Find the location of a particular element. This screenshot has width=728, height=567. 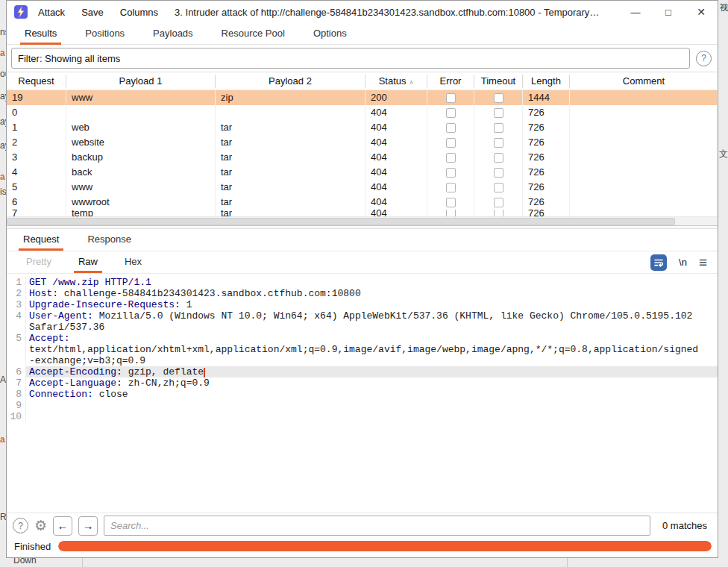

column-header-error: Error is located at coordinates (451, 81).